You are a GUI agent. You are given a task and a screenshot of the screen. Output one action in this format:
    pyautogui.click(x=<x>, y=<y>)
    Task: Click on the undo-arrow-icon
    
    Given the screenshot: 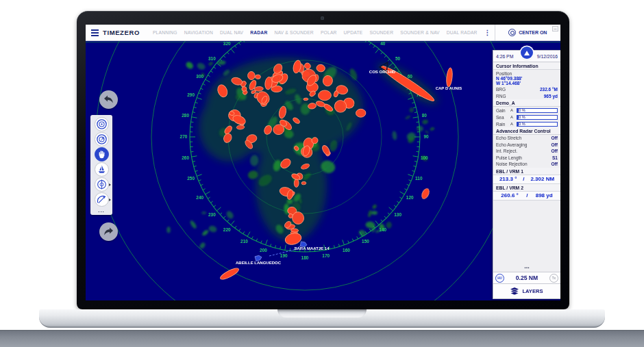 What is the action you would take?
    pyautogui.click(x=108, y=100)
    